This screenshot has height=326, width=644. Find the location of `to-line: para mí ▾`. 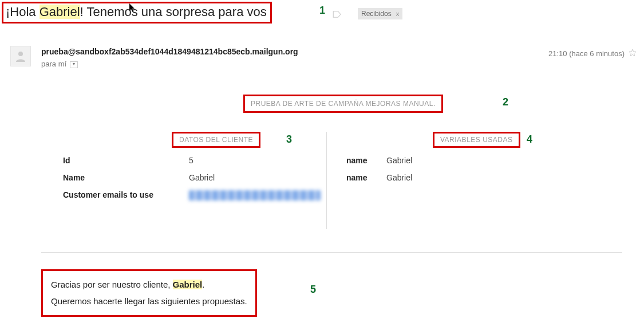

to-line: para mí ▾ is located at coordinates (169, 64).